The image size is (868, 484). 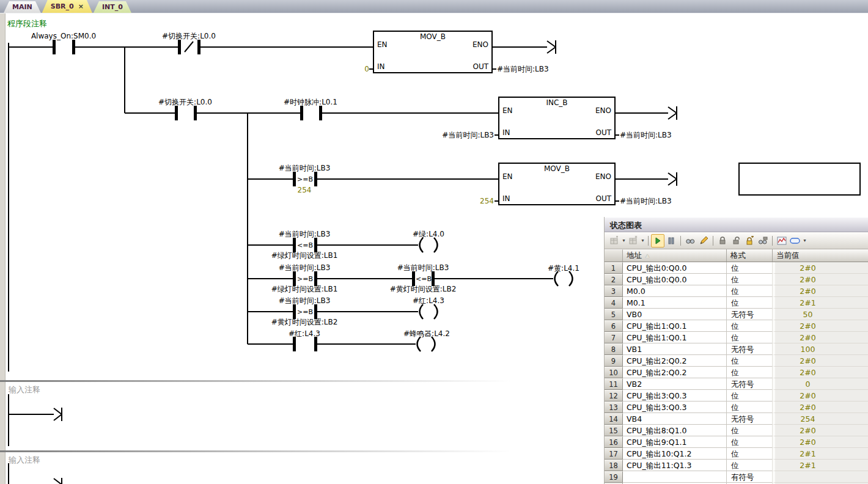 What do you see at coordinates (736, 326) in the screenshot?
I see `table-row: 6 CPU_输出1:Q0.1 位 2#0` at bounding box center [736, 326].